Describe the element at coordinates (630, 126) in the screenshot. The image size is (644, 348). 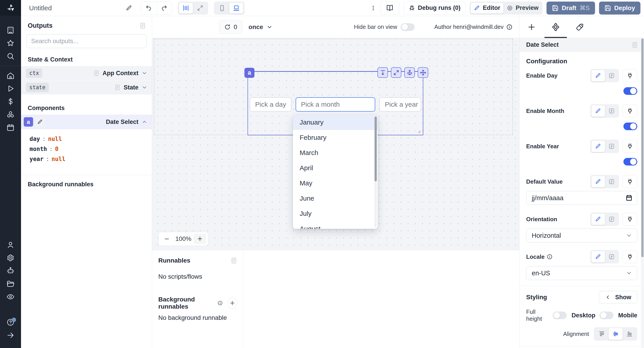
I see `enable-month-toggle` at that location.